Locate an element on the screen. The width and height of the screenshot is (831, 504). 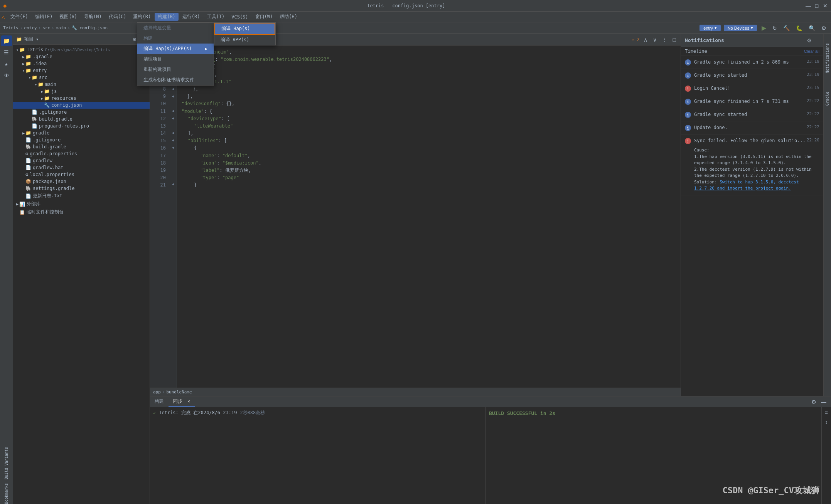
gradle-tab-label: Gradle is located at coordinates (828, 99).